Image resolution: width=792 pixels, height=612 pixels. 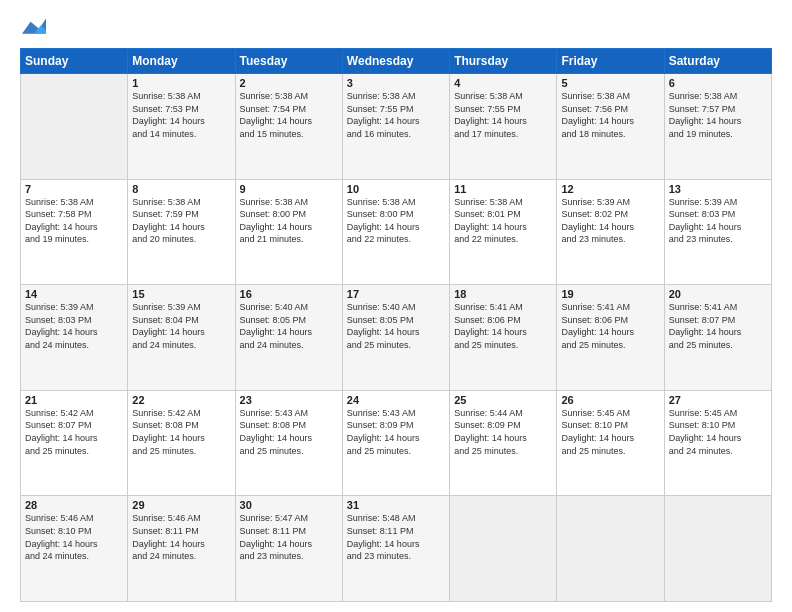 What do you see at coordinates (74, 400) in the screenshot?
I see `day-number: 21` at bounding box center [74, 400].